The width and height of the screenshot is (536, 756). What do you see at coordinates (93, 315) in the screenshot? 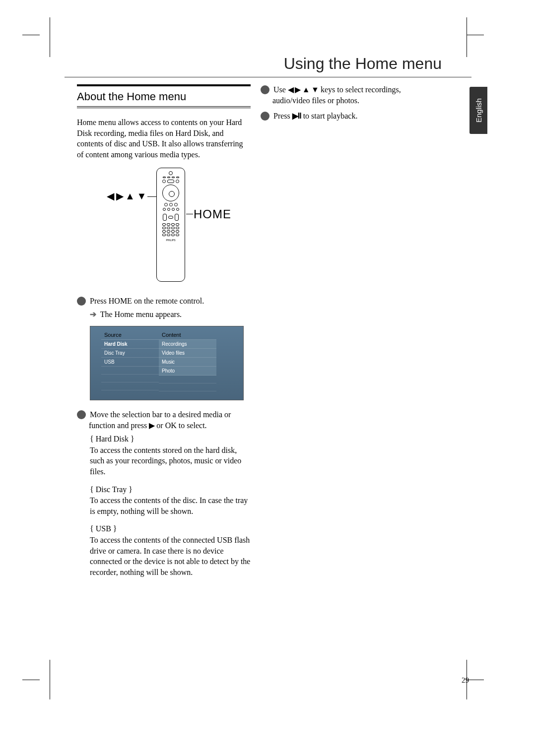
I see `result-arrow-icon: ➔` at bounding box center [93, 315].